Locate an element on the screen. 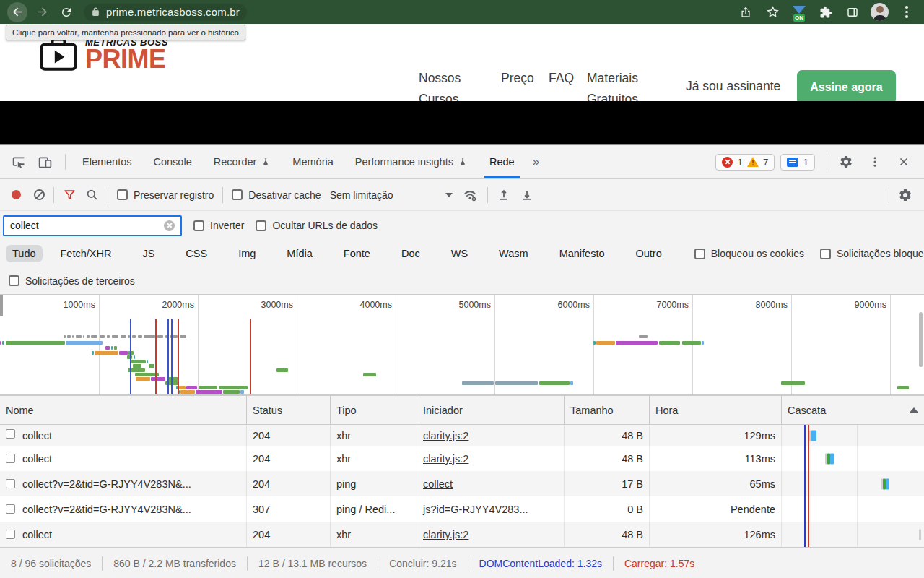 This screenshot has width=924, height=578. clear-filter-icon is located at coordinates (169, 225).